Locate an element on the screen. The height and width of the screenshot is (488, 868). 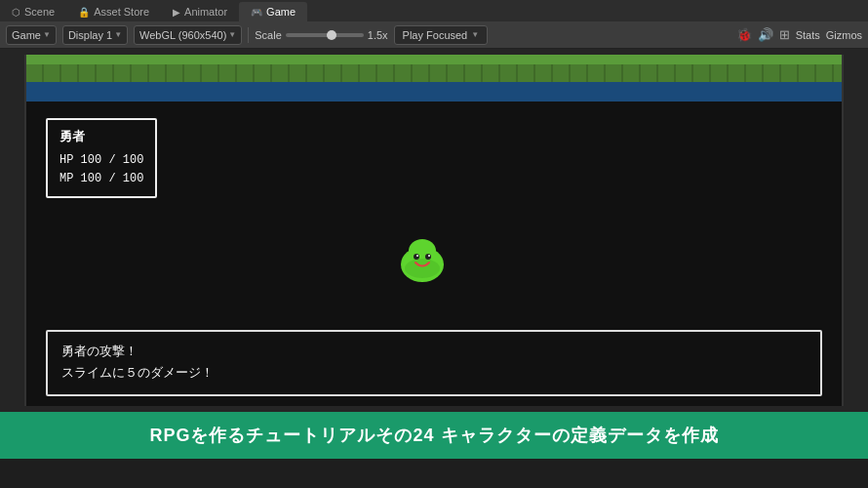
scale-value: 1.5x is located at coordinates (378, 35).